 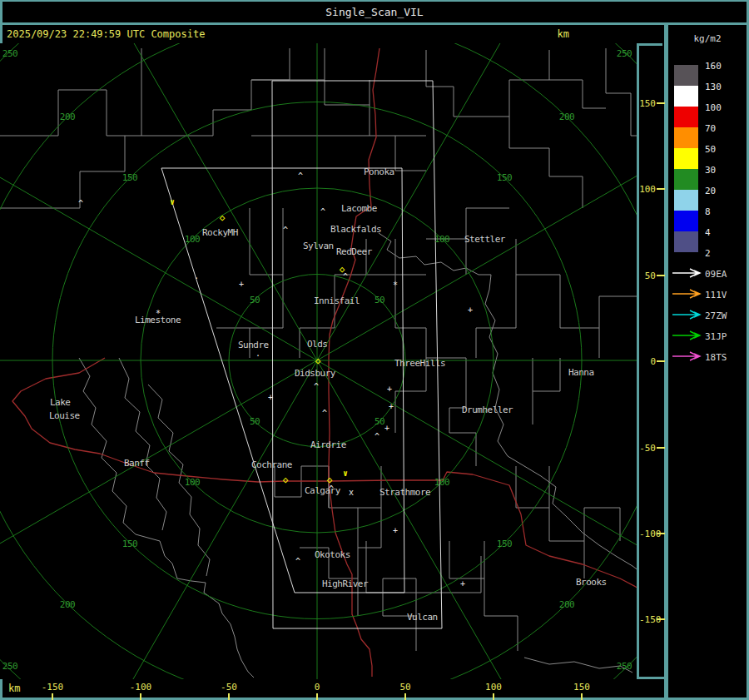 What do you see at coordinates (356, 230) in the screenshot?
I see `place-label-blackfalds: Blackfalds` at bounding box center [356, 230].